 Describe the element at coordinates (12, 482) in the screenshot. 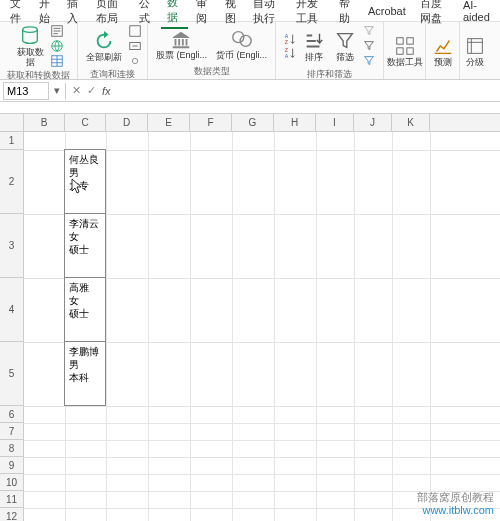

I see `row-header-10: 10` at that location.